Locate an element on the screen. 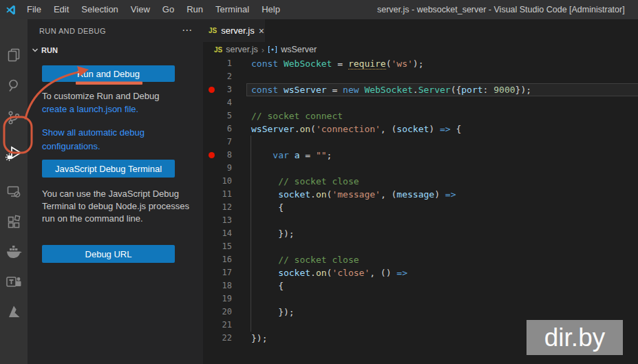 This screenshot has width=638, height=364. code-line-13: 13 is located at coordinates (421, 220).